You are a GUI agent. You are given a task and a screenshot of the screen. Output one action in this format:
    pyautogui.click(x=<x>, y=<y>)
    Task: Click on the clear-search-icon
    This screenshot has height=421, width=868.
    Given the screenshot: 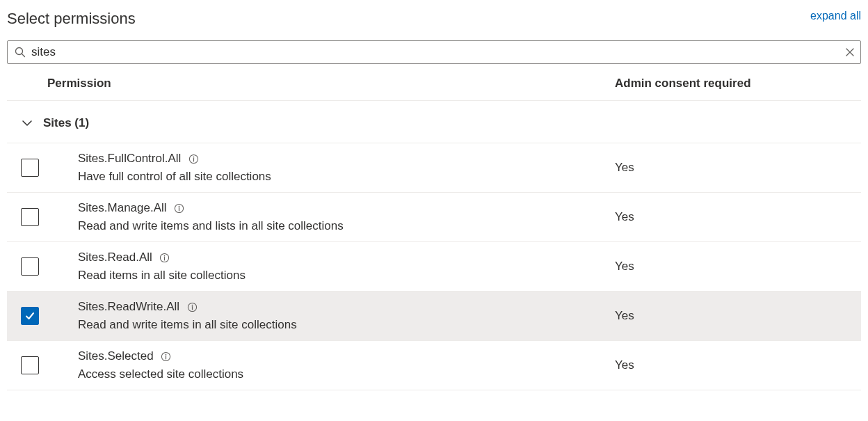 What is the action you would take?
    pyautogui.click(x=850, y=52)
    